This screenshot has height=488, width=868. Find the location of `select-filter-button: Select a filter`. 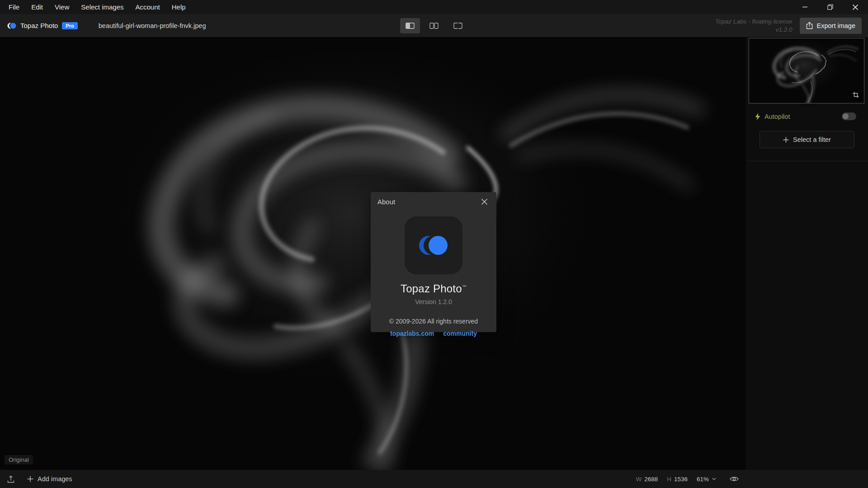

select-filter-button: Select a filter is located at coordinates (807, 140).